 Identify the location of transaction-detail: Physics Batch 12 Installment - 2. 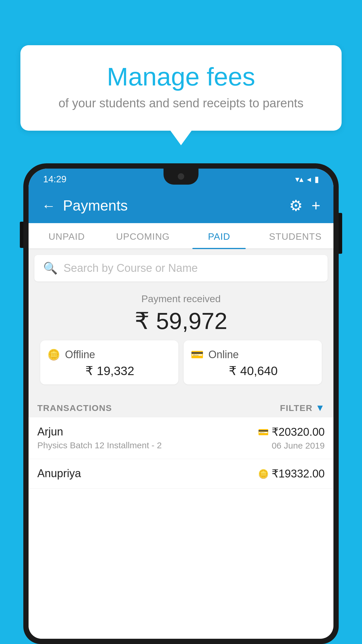
(100, 445).